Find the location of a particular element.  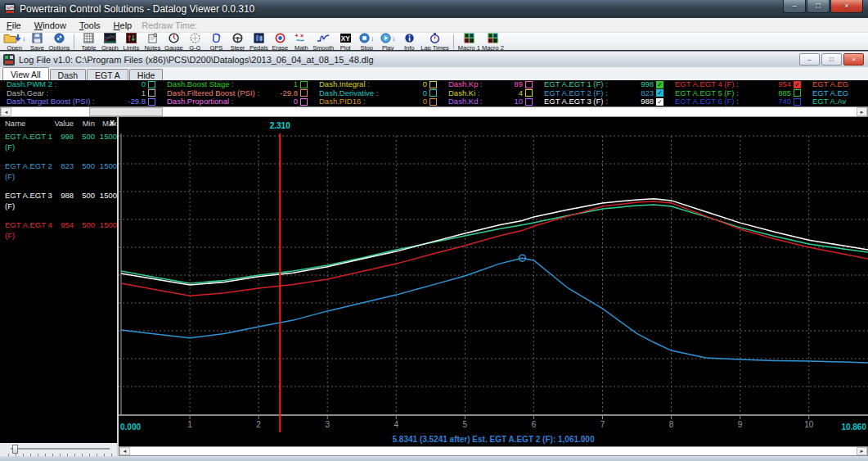

legend-close-button: X is located at coordinates (112, 123).